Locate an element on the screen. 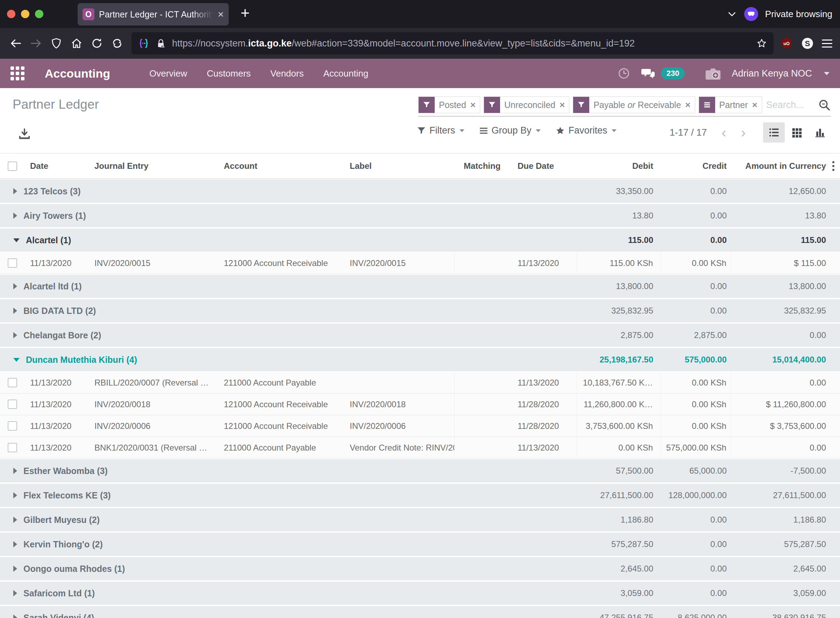 The width and height of the screenshot is (840, 618). group-row: Duncan Mutethia Kiburi (4)25,198,167.505… is located at coordinates (420, 360).